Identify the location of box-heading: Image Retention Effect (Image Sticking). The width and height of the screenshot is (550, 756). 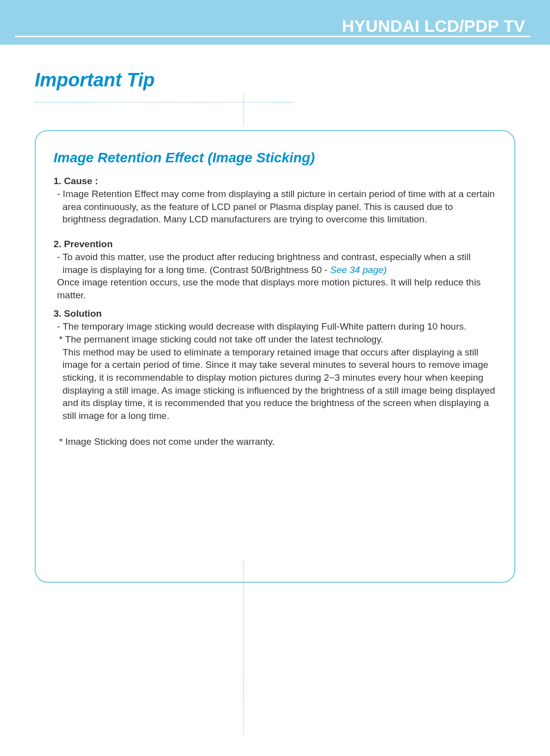
(275, 158).